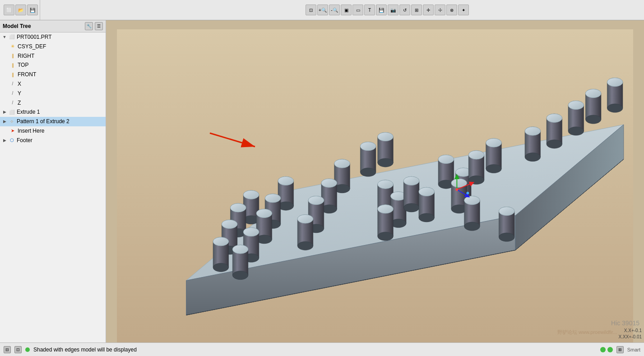  What do you see at coordinates (21, 10) in the screenshot?
I see `toolbar-group-1: ⬜ 📂 💾` at bounding box center [21, 10].